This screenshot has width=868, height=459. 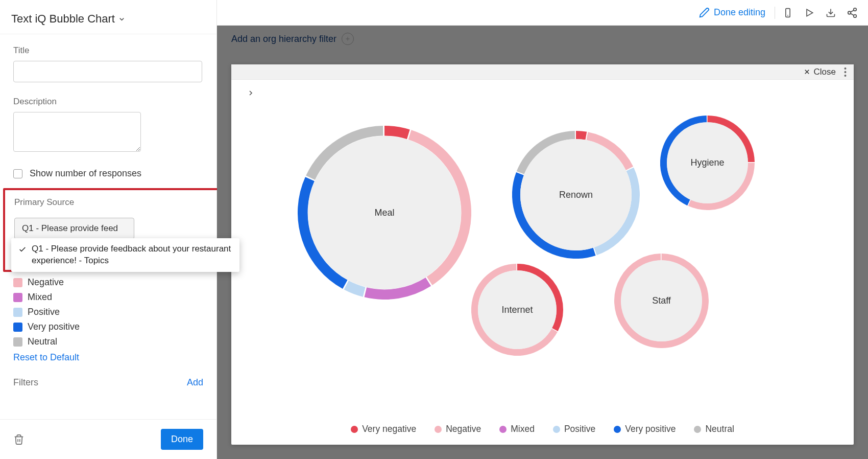 I want to click on primary-source-label: Primary Source, so click(x=114, y=202).